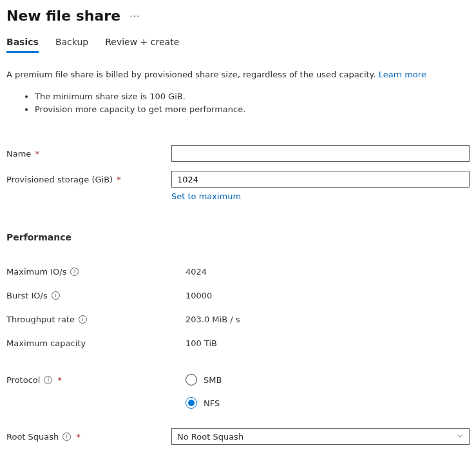  I want to click on throughput-value: 203.0 MiB / s, so click(213, 320).